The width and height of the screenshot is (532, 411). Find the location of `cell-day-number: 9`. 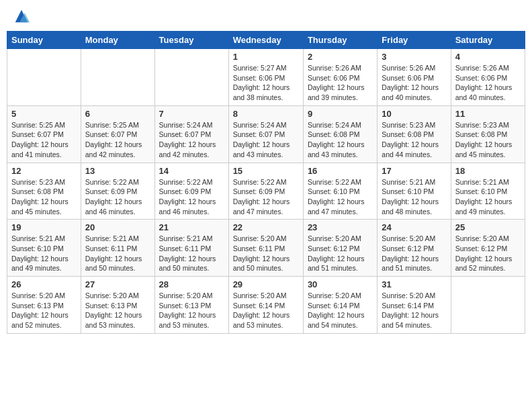

cell-day-number: 9 is located at coordinates (340, 114).